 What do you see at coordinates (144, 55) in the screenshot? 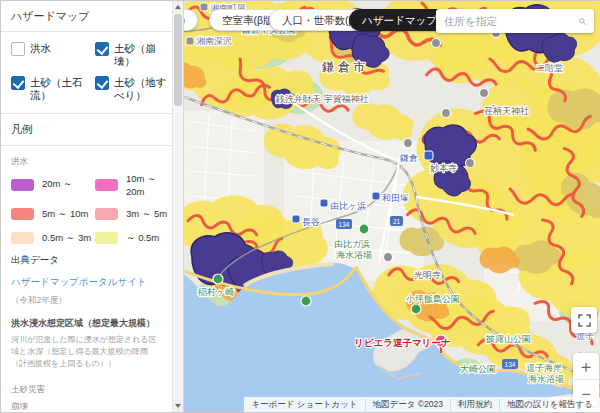
I see `checkbox-collapse-label: 土砂（崩壊）` at bounding box center [144, 55].